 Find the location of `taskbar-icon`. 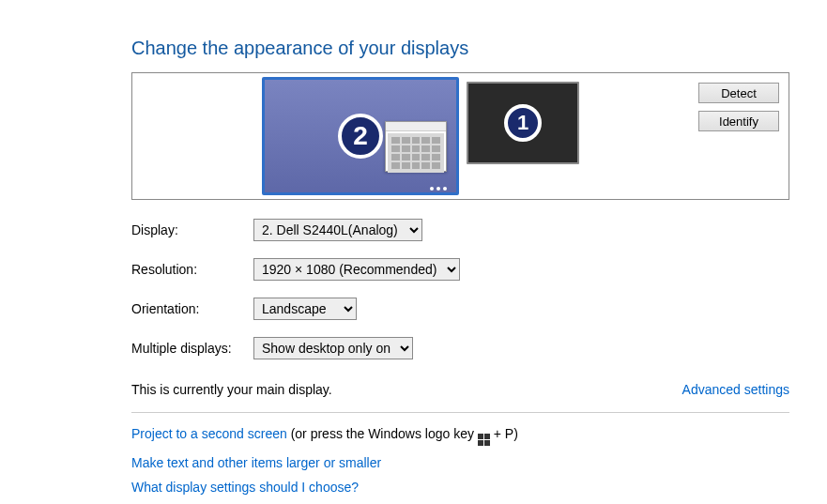

taskbar-icon is located at coordinates (438, 189).